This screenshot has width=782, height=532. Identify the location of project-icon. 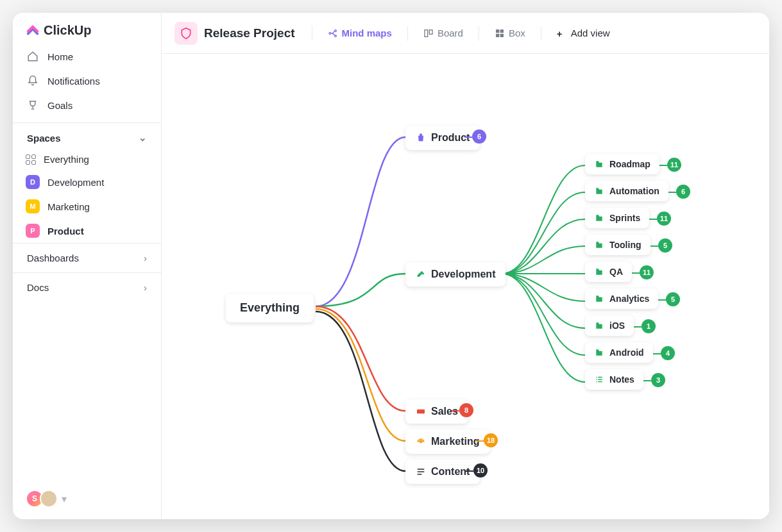
(186, 33).